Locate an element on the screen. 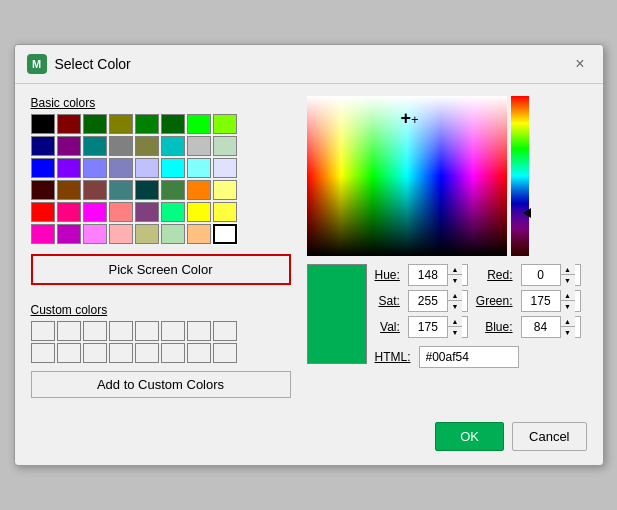  pick-screen-color-button: Pick Screen Color is located at coordinates (161, 270).